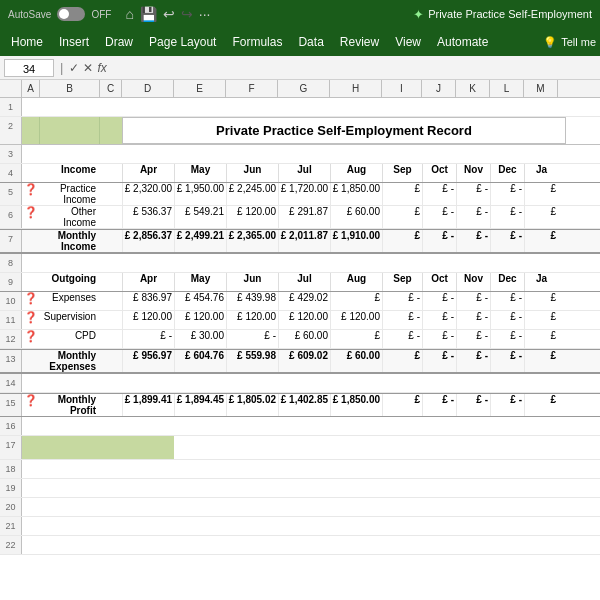 The width and height of the screenshot is (600, 600). Describe the element at coordinates (31, 217) in the screenshot. I see `help-icon-other: ❓` at that location.